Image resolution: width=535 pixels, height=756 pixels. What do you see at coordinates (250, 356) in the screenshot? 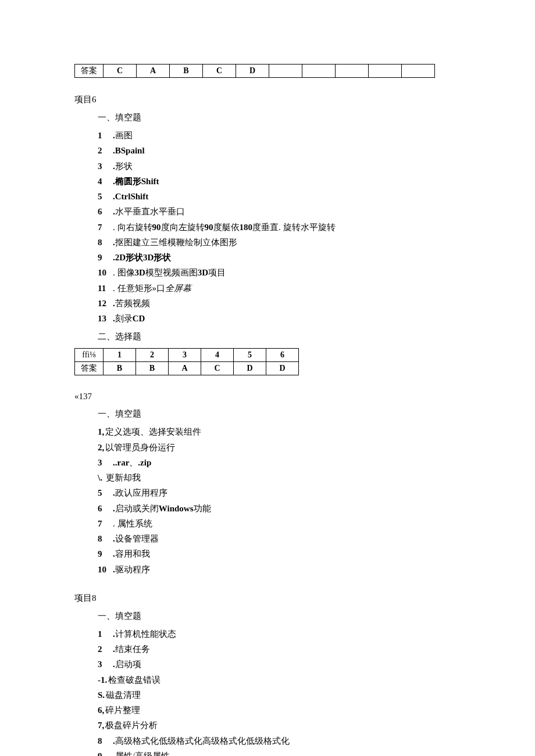
I see `header-cell: 5` at bounding box center [250, 356].